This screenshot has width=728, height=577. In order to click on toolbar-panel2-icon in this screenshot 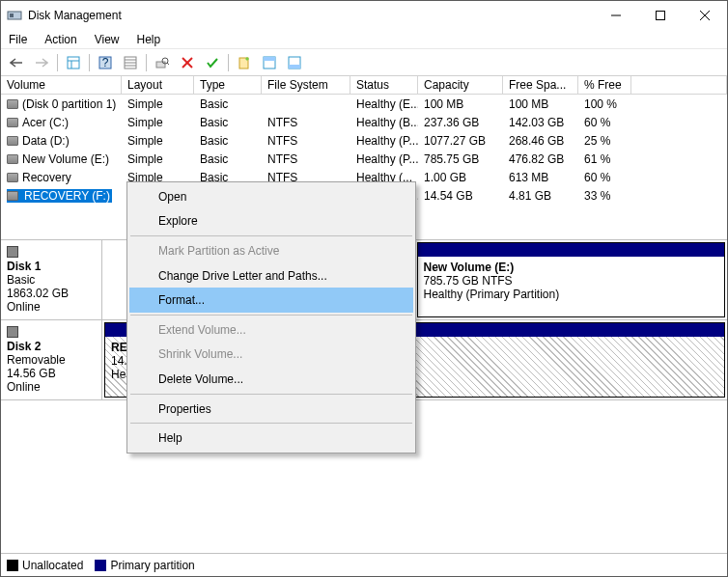, I will do `click(294, 63)`.